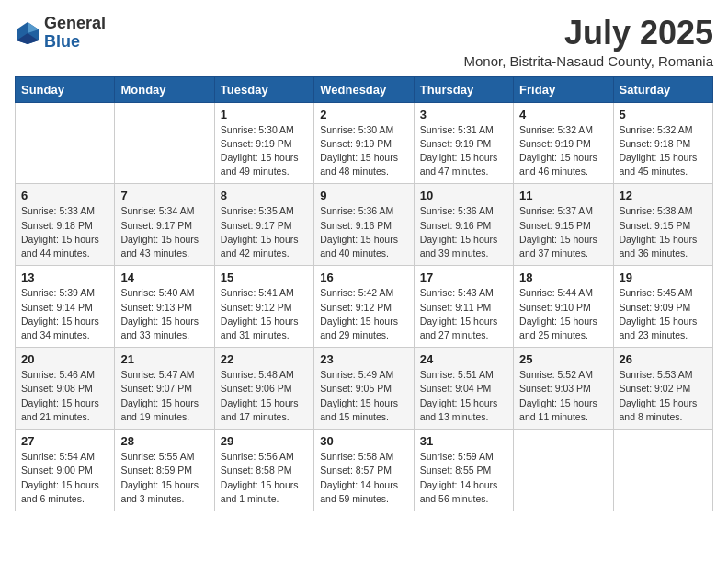  What do you see at coordinates (664, 232) in the screenshot?
I see `day-info: Sunrise: 5:38 AM Sunset: 9:15 PM Dayligh…` at bounding box center [664, 232].